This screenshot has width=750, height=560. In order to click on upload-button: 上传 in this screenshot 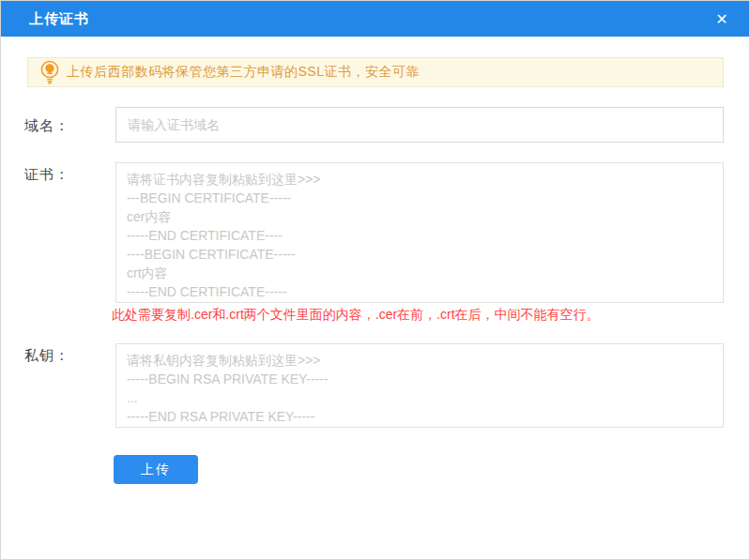, I will do `click(156, 469)`.